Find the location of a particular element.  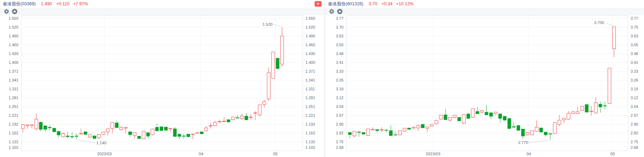

y-axis-label: 3.70 is located at coordinates (340, 27).